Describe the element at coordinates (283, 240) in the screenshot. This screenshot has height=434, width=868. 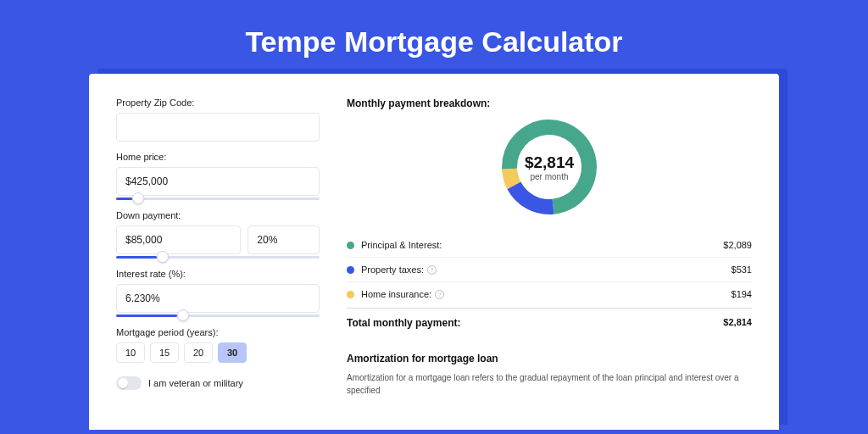
I see `down-payment-percent-input` at that location.